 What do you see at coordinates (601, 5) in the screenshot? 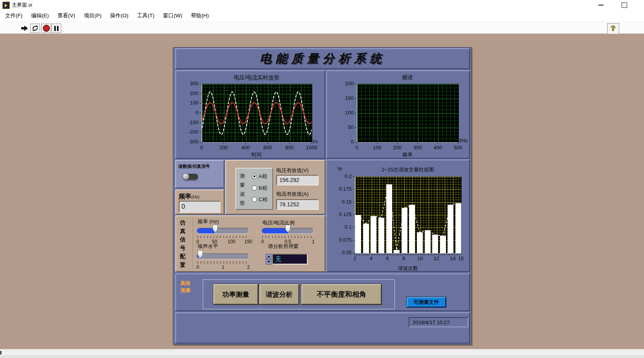
I see `minimize-button` at bounding box center [601, 5].